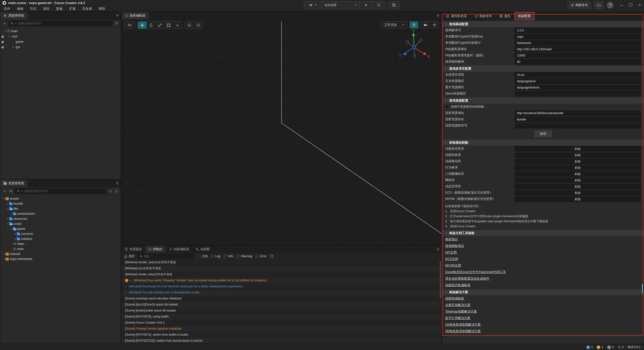 The height and width of the screenshot is (350, 644). What do you see at coordinates (130, 25) in the screenshot?
I see `3d-mode-button: 3D` at bounding box center [130, 25].